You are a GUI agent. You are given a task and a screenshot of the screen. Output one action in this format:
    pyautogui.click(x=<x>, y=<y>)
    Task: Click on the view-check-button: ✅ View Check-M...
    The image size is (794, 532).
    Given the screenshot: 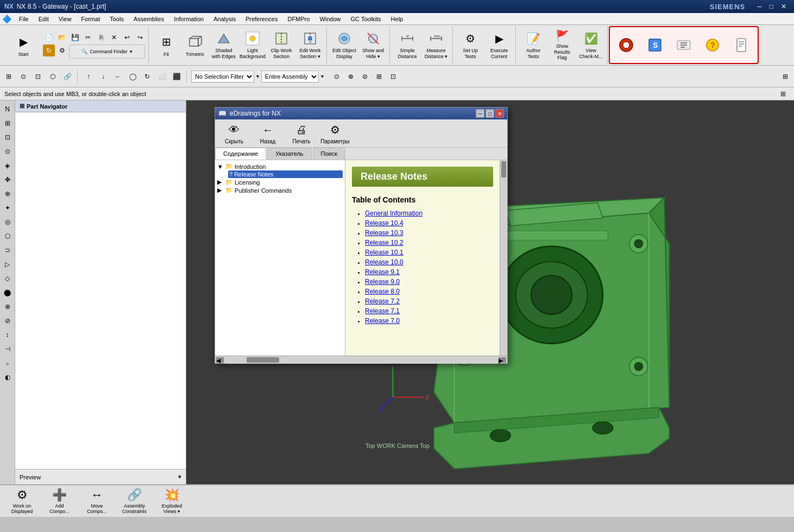 What is the action you would take?
    pyautogui.click(x=591, y=45)
    